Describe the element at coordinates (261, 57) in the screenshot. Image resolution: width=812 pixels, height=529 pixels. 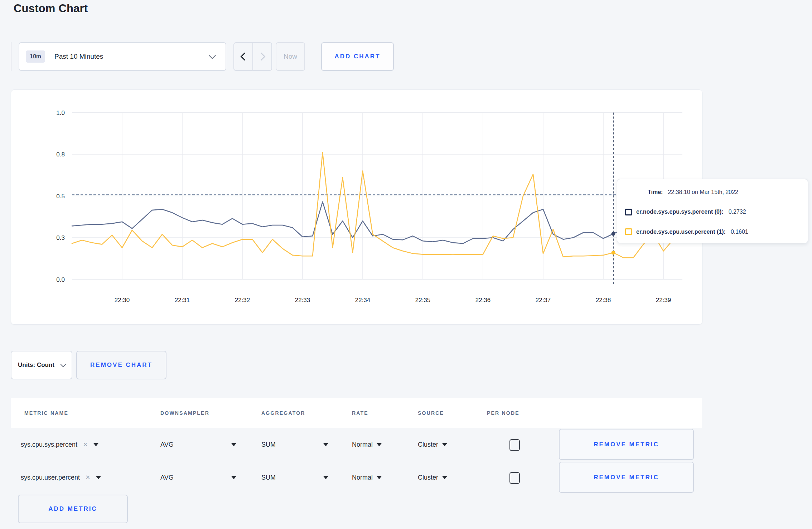
I see `chevron-right-icon` at that location.